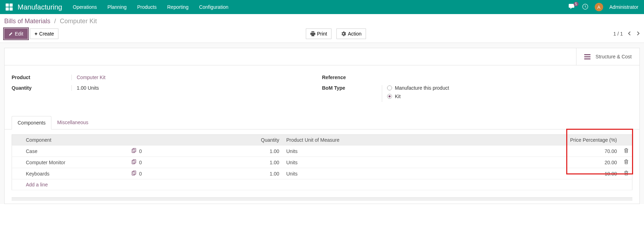 The image size is (644, 236). What do you see at coordinates (197, 88) in the screenshot?
I see `quantity-value: 1.00 Units` at bounding box center [197, 88].